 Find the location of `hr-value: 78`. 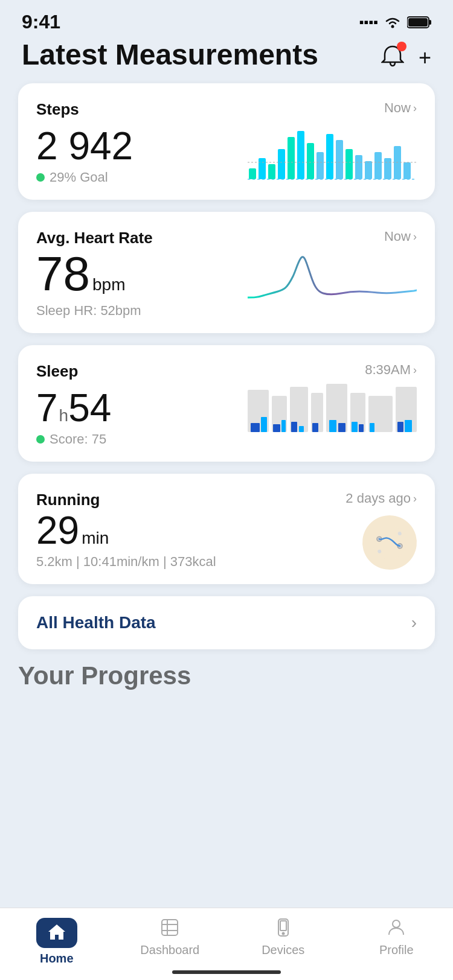

hr-value: 78 is located at coordinates (63, 274).